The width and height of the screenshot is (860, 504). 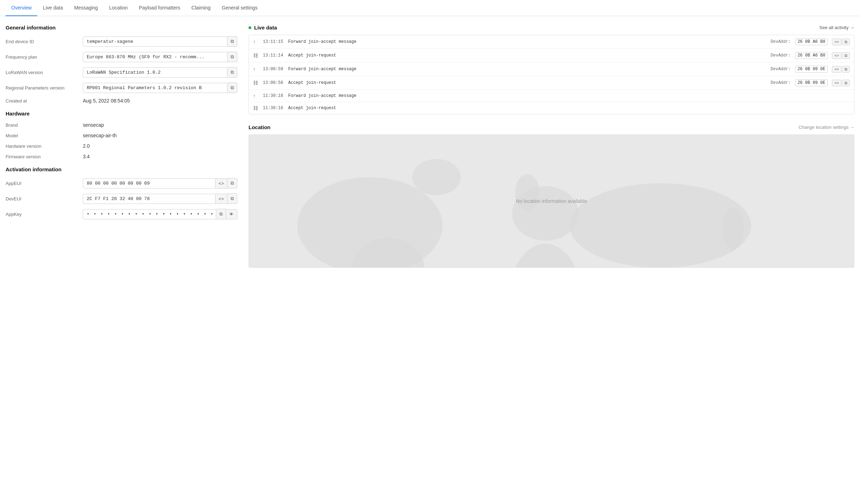 What do you see at coordinates (44, 57) in the screenshot?
I see `label-frequency-plan: Frequency plan` at bounding box center [44, 57].